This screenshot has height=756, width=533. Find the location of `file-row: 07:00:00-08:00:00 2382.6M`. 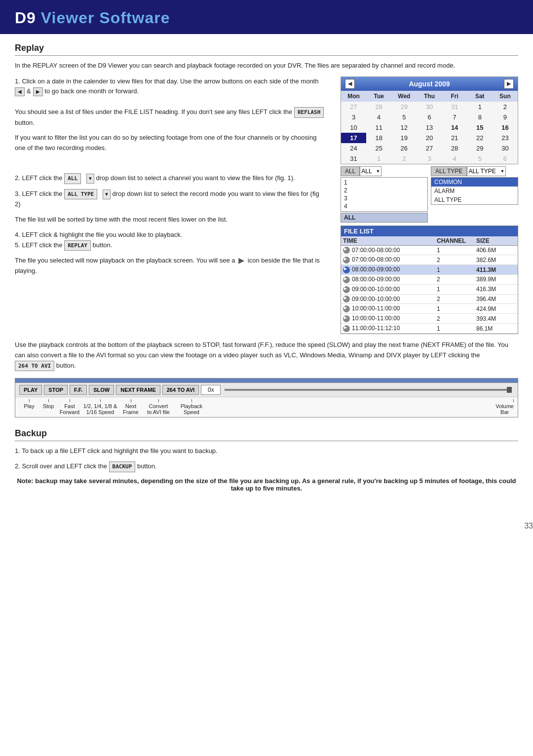

file-row: 07:00:00-08:00:00 2382.6M is located at coordinates (429, 260).